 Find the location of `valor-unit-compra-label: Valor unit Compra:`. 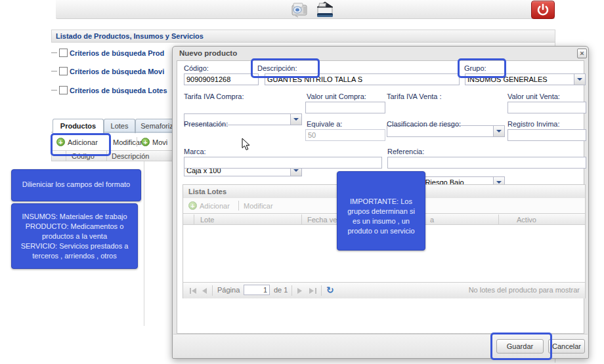

valor-unit-compra-label: Valor unit Compra: is located at coordinates (336, 96).